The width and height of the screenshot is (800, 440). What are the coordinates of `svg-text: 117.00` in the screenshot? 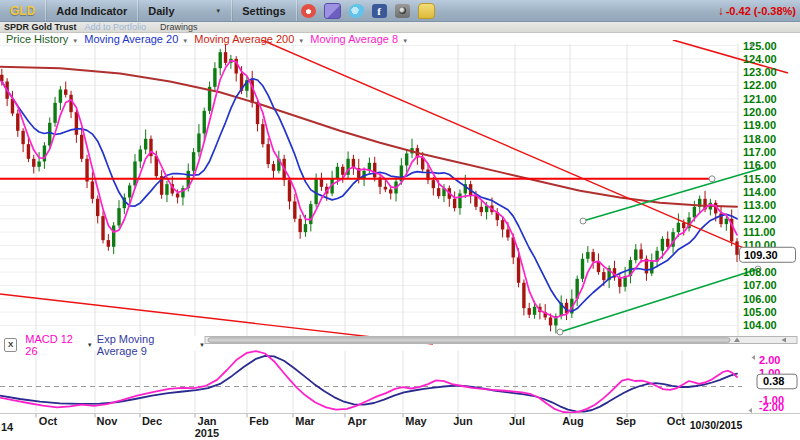 It's located at (760, 152).